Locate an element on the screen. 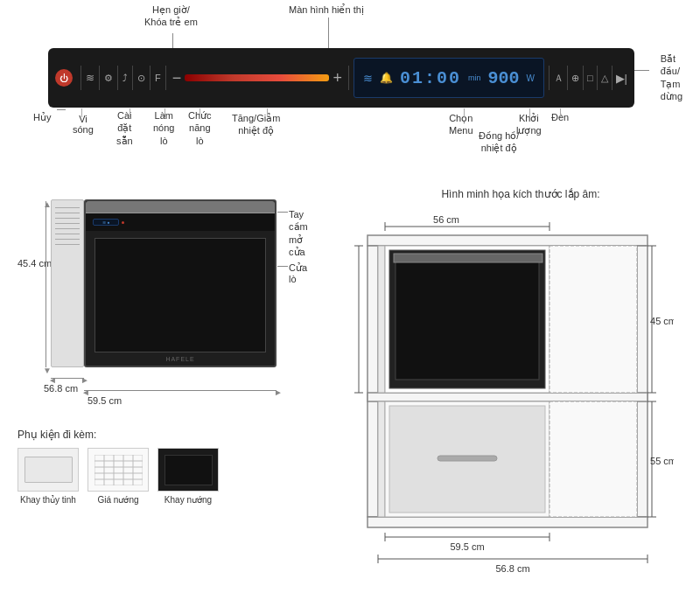 This screenshot has height=614, width=700. display-screen: ≋ 🔔 01:00 min 900 W is located at coordinates (449, 78).